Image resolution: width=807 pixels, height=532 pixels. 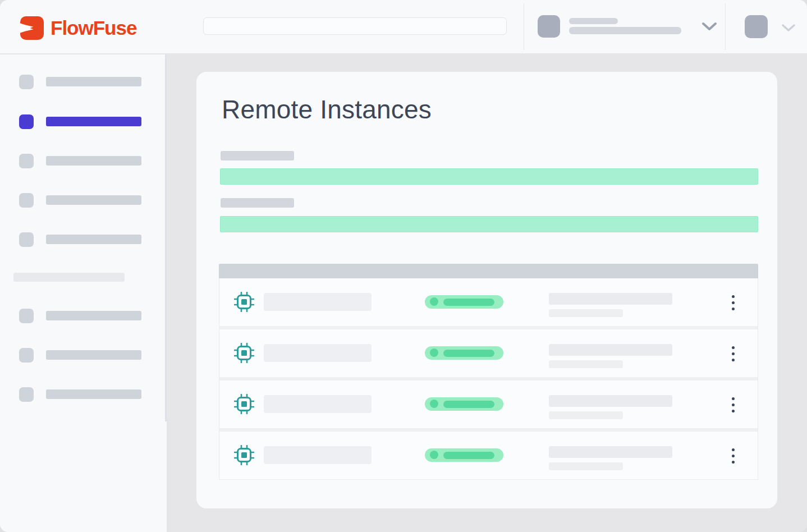 I want to click on logo-text: FlowFuse, so click(x=93, y=28).